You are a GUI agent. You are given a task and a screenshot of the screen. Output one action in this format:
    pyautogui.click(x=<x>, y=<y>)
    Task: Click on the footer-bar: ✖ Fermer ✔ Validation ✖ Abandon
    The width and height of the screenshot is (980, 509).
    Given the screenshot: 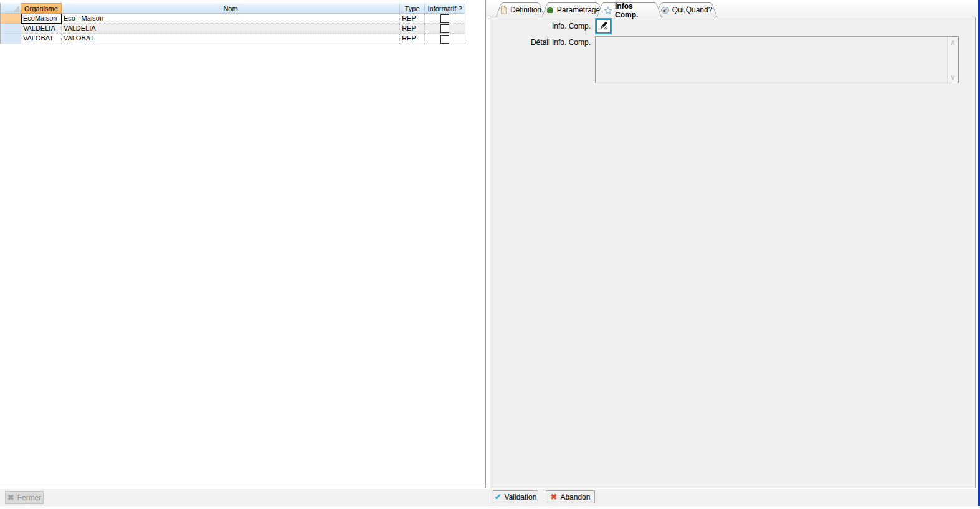 What is the action you would take?
    pyautogui.click(x=488, y=497)
    